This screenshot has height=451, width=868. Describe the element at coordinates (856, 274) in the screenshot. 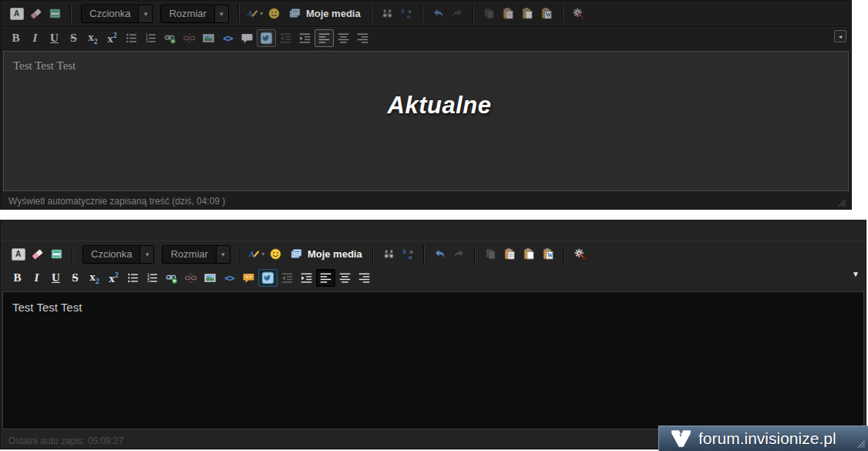

I see `collapse-toolbar-button: ▼` at that location.